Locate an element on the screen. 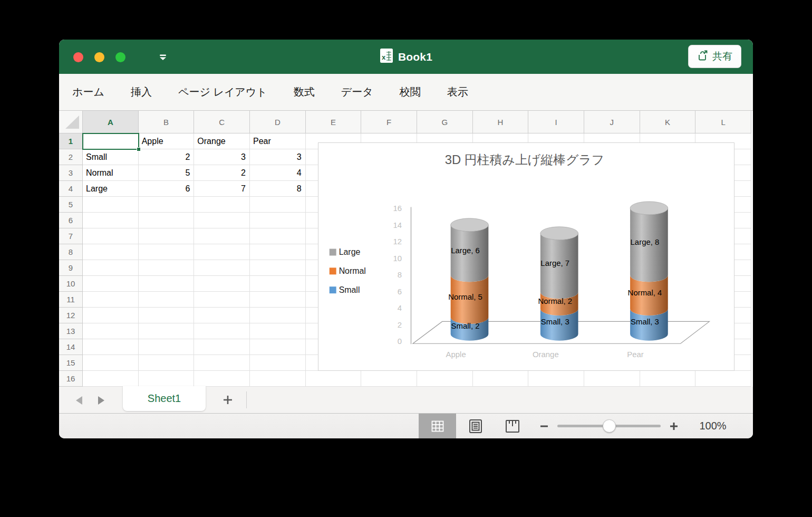 The image size is (812, 517). select-all-corner is located at coordinates (71, 122).